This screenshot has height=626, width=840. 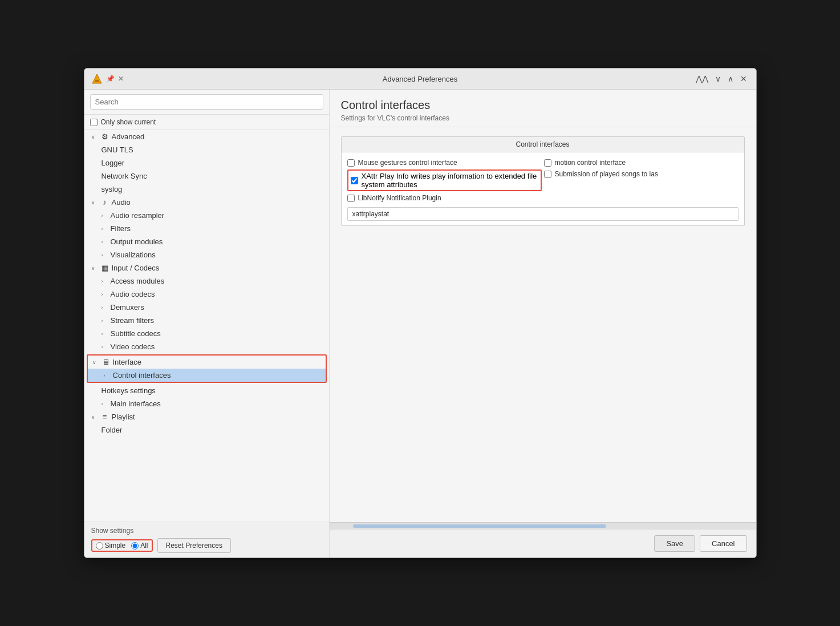 What do you see at coordinates (194, 546) in the screenshot?
I see `reset-preferences-button: Reset Preferences` at bounding box center [194, 546].